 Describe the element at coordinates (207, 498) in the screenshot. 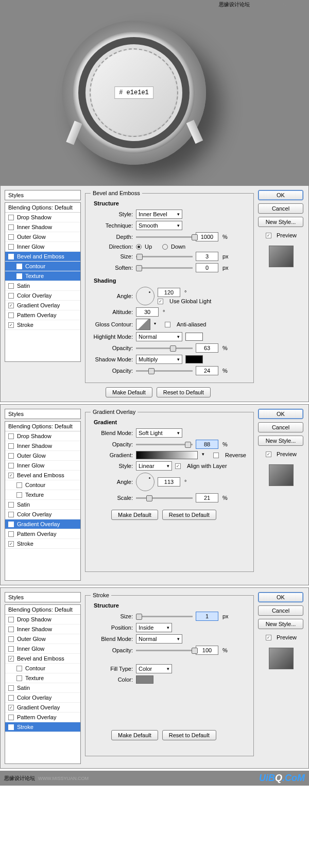

I see `grad-scale-input: 21` at that location.